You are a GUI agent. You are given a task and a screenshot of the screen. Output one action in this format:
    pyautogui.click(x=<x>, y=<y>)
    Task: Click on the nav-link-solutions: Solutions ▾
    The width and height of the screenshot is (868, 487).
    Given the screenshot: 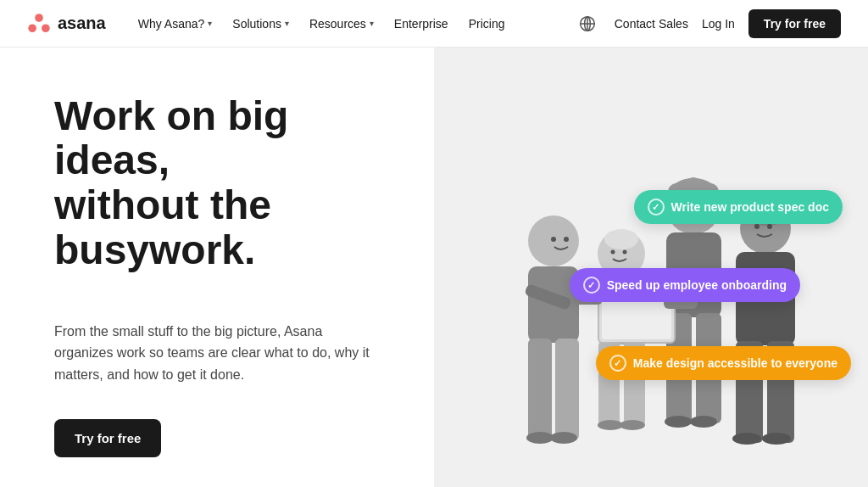 What is the action you would take?
    pyautogui.click(x=261, y=24)
    